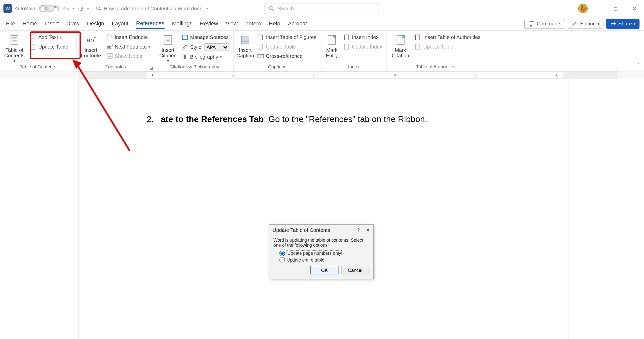 Image resolution: width=644 pixels, height=339 pixels. Describe the element at coordinates (207, 9) in the screenshot. I see `title-dropdown-icon: ▾` at that location.